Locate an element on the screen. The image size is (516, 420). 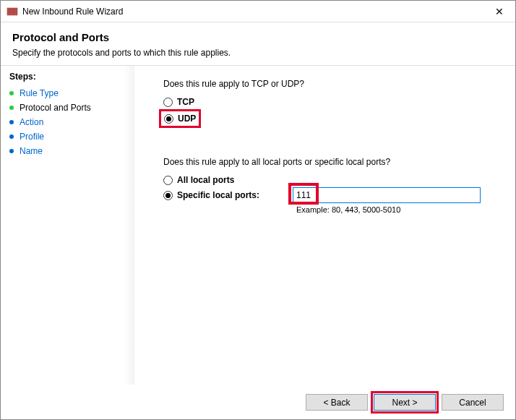
step-protocol-and-ports: Protocol and Ports is located at coordinates (71, 108).